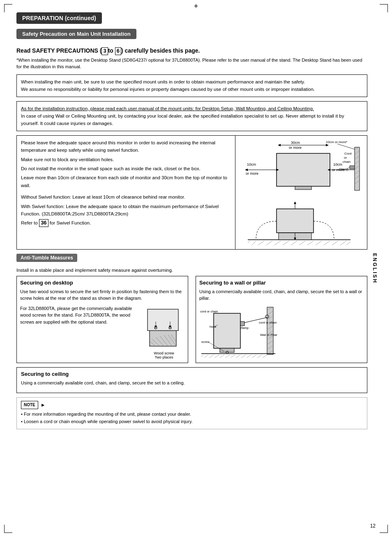 The image size is (392, 537). What do you see at coordinates (102, 283) in the screenshot?
I see `securing-desktop-title: Securing on desktop` at bounding box center [102, 283].